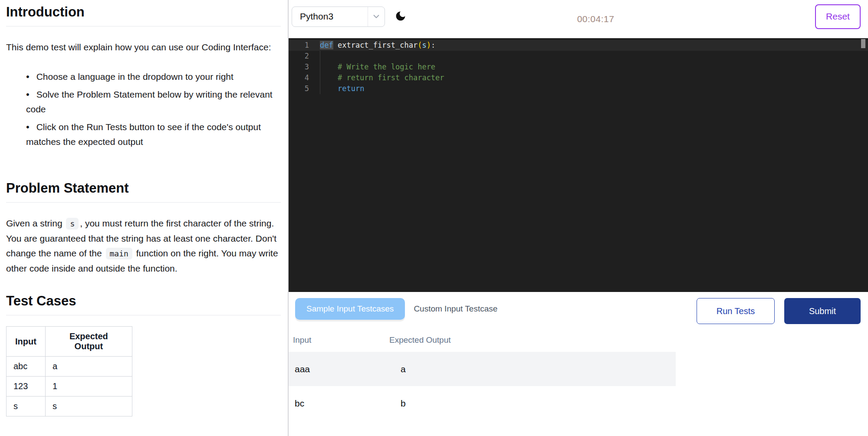 This screenshot has width=868, height=436. I want to click on chevron-down-icon, so click(376, 16).